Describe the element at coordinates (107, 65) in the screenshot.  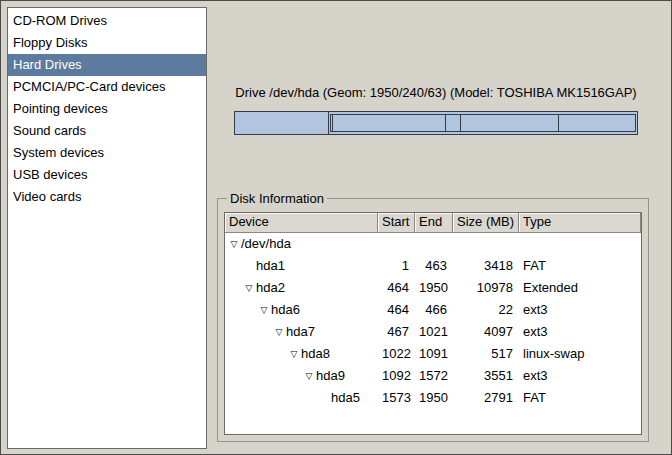
I see `sidebar-item-hard-drives: Hard Drives` at that location.